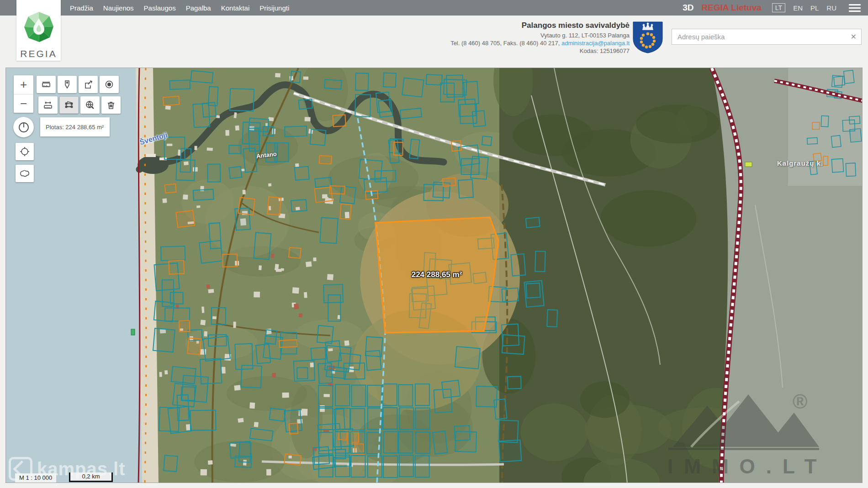 Image resolution: width=868 pixels, height=488 pixels. Describe the element at coordinates (160, 8) in the screenshot. I see `nav-paslaugos: Paslaugos` at that location.